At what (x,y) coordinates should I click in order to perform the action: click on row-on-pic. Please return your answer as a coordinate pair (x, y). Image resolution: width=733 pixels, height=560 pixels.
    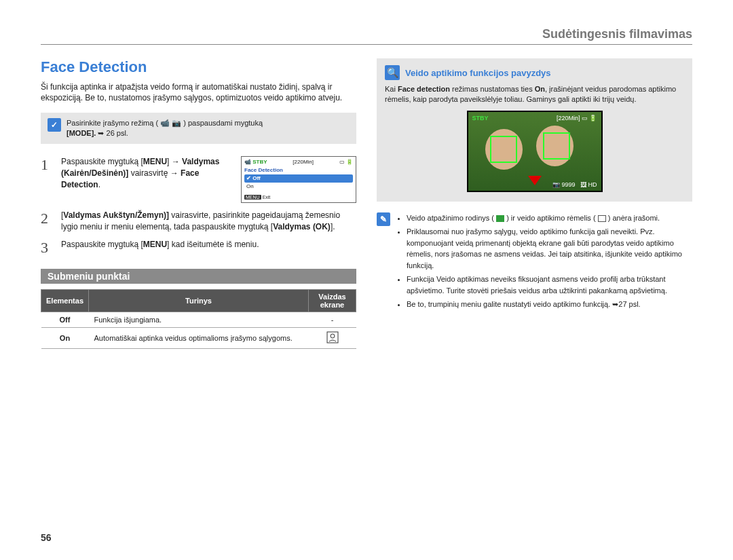
    Looking at the image, I should click on (333, 338).